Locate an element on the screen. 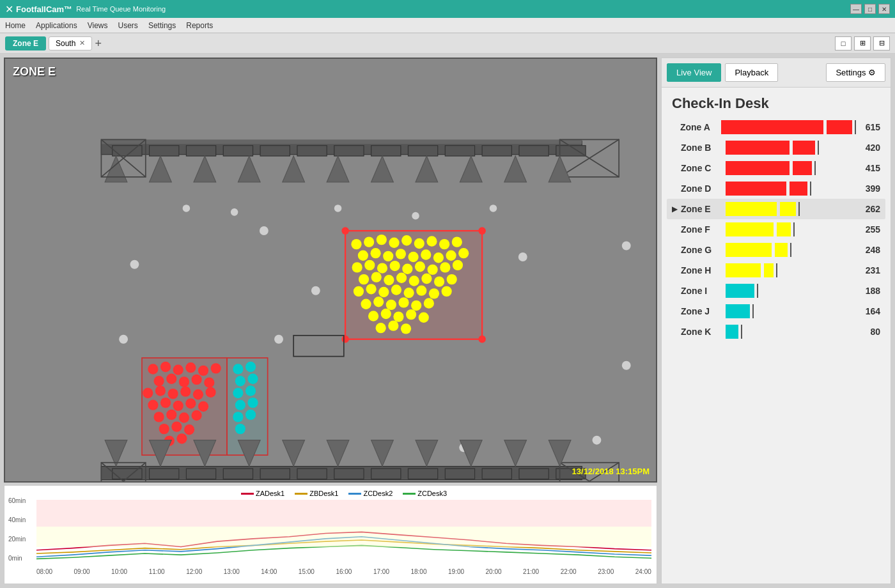 The image size is (895, 588). zone-e-tab: Zone E is located at coordinates (26, 43).